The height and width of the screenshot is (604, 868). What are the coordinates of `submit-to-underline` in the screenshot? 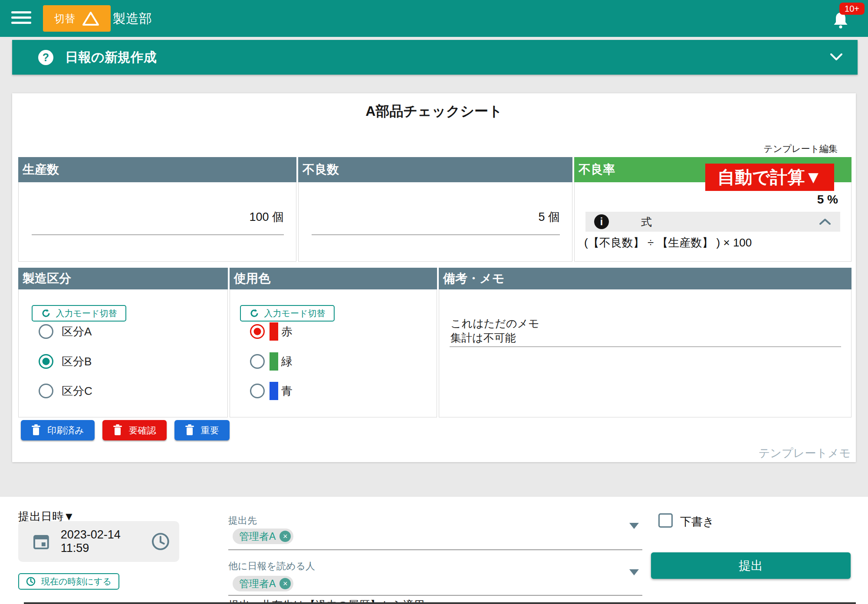 It's located at (435, 550).